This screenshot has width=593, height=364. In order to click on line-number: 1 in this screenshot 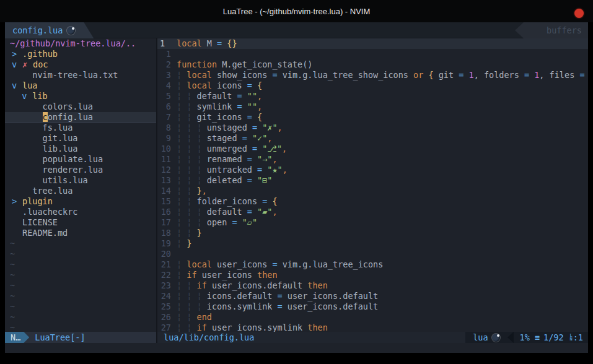, I will do `click(164, 54)`.